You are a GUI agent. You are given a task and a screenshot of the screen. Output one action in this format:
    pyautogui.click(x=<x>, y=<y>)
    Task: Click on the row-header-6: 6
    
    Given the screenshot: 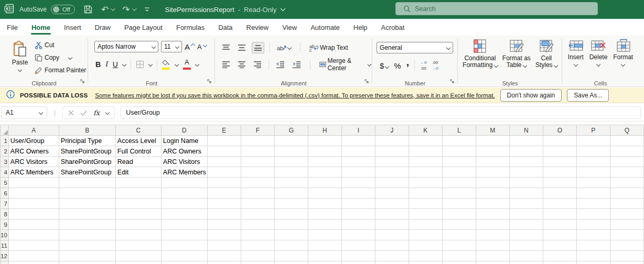 What is the action you would take?
    pyautogui.click(x=5, y=193)
    